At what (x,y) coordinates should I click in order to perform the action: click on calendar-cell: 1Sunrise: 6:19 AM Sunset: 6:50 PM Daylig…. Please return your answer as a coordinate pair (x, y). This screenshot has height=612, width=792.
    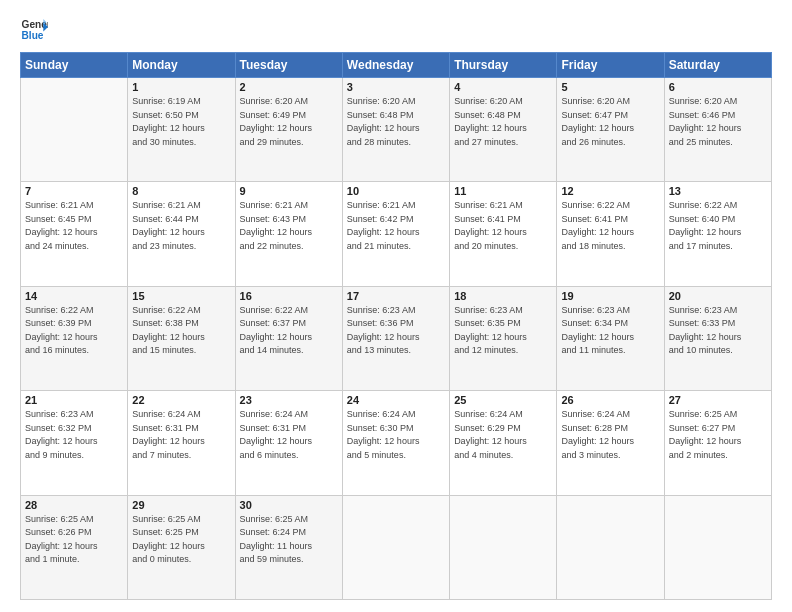
    Looking at the image, I should click on (182, 130).